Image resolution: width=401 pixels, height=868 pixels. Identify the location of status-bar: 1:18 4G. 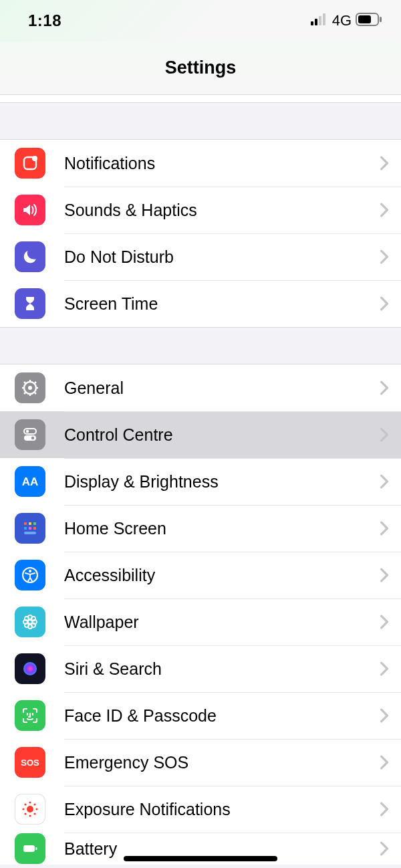
(200, 21).